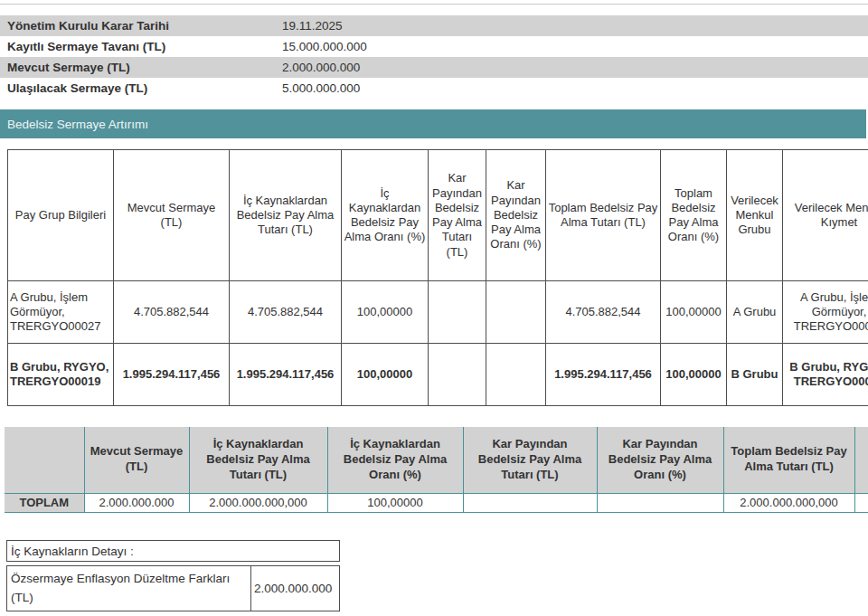 This screenshot has height=616, width=868. Describe the element at coordinates (172, 374) in the screenshot. I see `cell-mevcut-sermaye: 1.995.294.117,456` at that location.